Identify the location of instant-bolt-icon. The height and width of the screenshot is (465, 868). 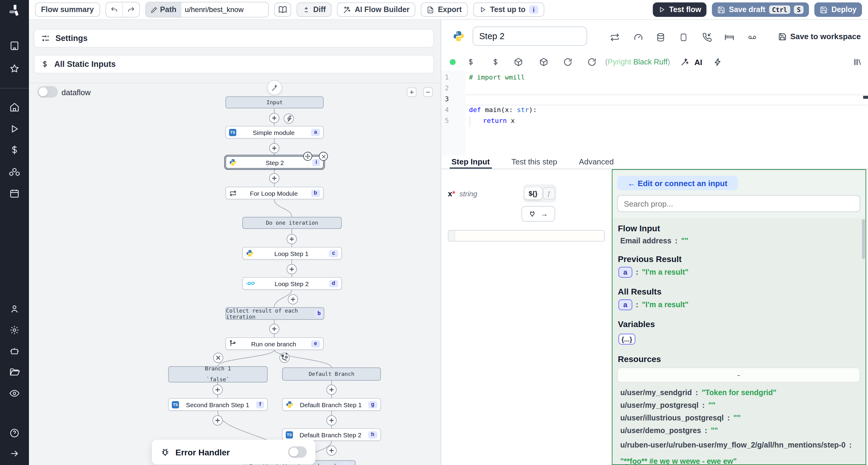
(718, 62).